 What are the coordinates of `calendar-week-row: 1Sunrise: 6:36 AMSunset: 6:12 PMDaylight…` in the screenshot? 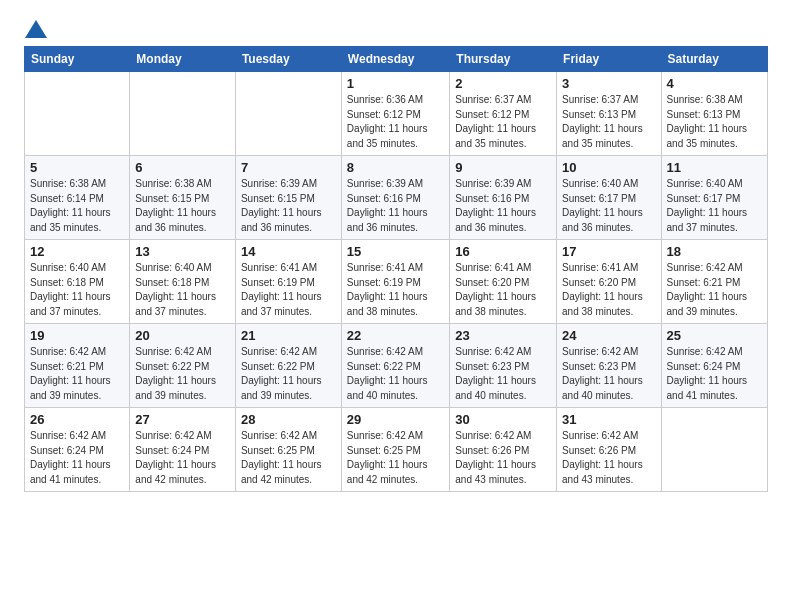 It's located at (396, 114).